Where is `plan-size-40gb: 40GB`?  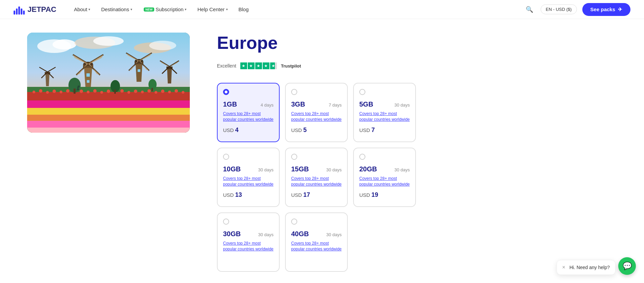
plan-size-40gb: 40GB is located at coordinates (300, 234).